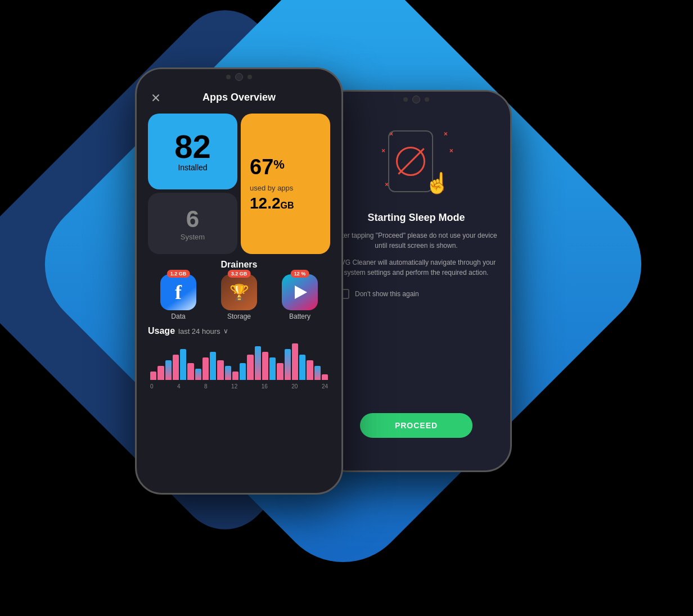 The height and width of the screenshot is (616, 693). I want to click on sleep-mode-title: Starting Sleep Mode, so click(416, 218).